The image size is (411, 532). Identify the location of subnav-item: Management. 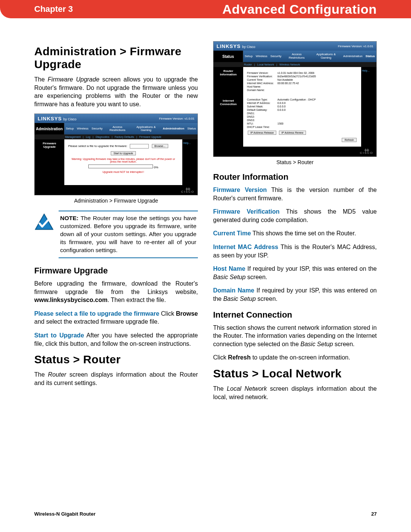
(73, 137).